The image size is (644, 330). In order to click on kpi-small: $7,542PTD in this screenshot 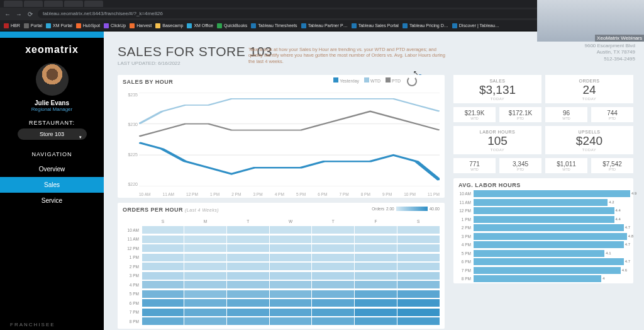, I will do `click(613, 166)`.